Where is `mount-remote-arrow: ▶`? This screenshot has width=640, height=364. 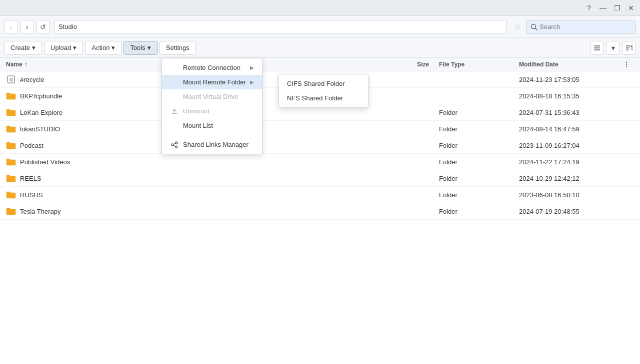 mount-remote-arrow: ▶ is located at coordinates (252, 82).